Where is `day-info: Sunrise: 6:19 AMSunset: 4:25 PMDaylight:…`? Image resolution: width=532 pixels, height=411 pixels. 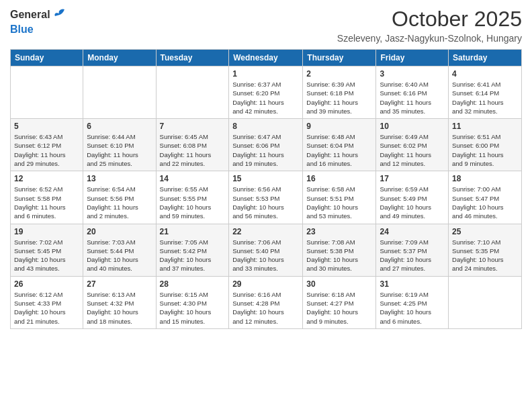
day-info: Sunrise: 6:19 AMSunset: 4:25 PMDaylight:… is located at coordinates (412, 308).